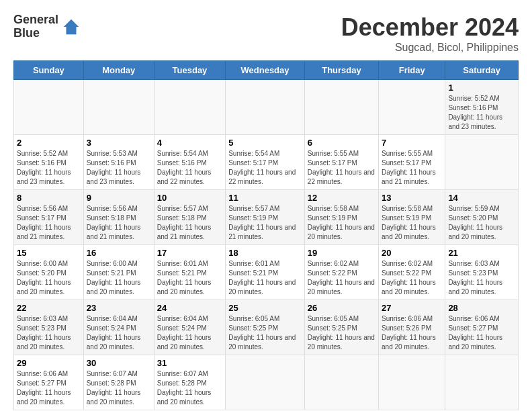 Image resolution: width=532 pixels, height=411 pixels. Describe the element at coordinates (266, 107) in the screenshot. I see `week-row-1: 1Sunrise: 5:52 AMSunset: 5:16 PMDaylight…` at that location.